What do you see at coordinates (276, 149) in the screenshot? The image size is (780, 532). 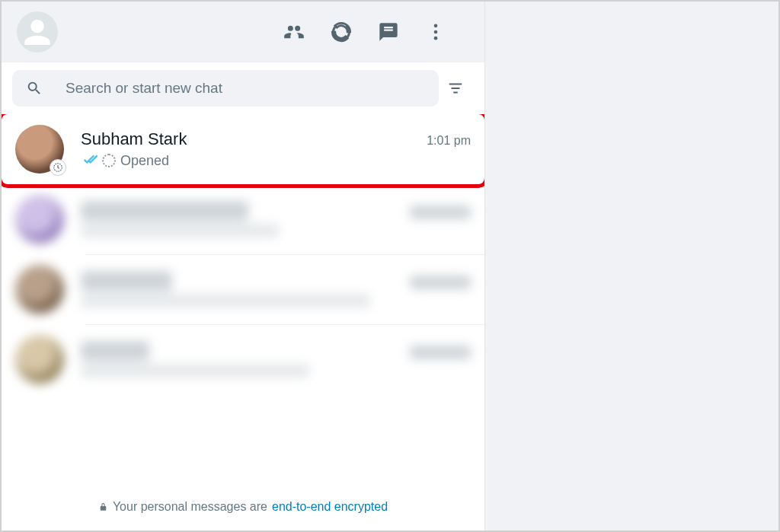 I see `chat-body: Subham Stark 1:01 pm Opened` at bounding box center [276, 149].